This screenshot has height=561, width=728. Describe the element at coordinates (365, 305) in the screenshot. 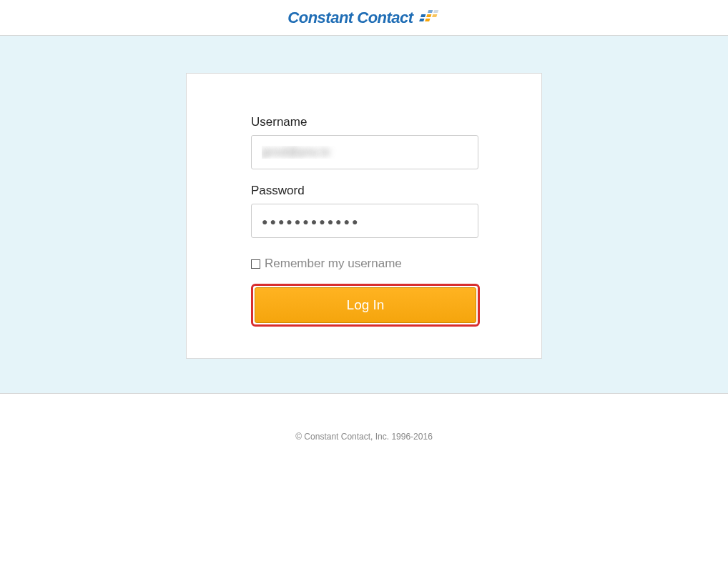

I see `login-button: Log In` at that location.